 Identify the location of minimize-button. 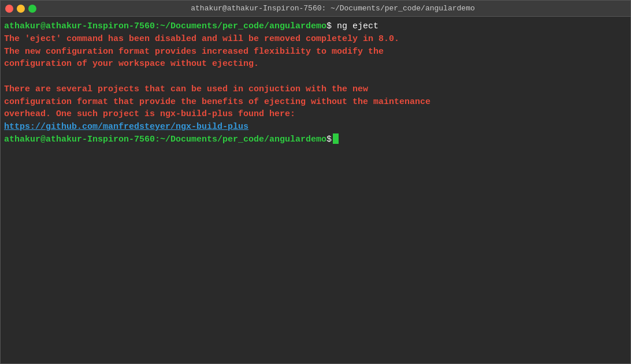
(21, 9).